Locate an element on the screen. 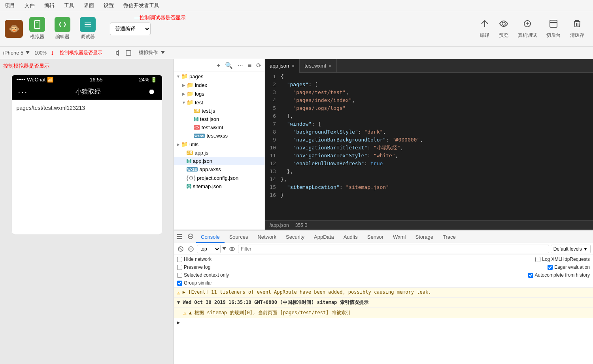  real-device-button: 真机调试 is located at coordinates (527, 29).